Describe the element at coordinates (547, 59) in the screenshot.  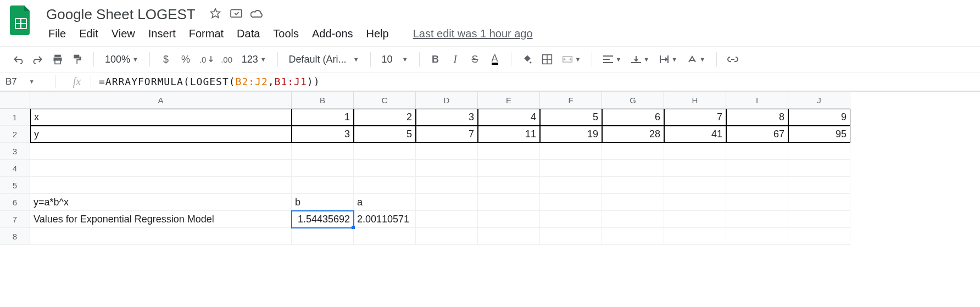
I see `borders-button` at that location.